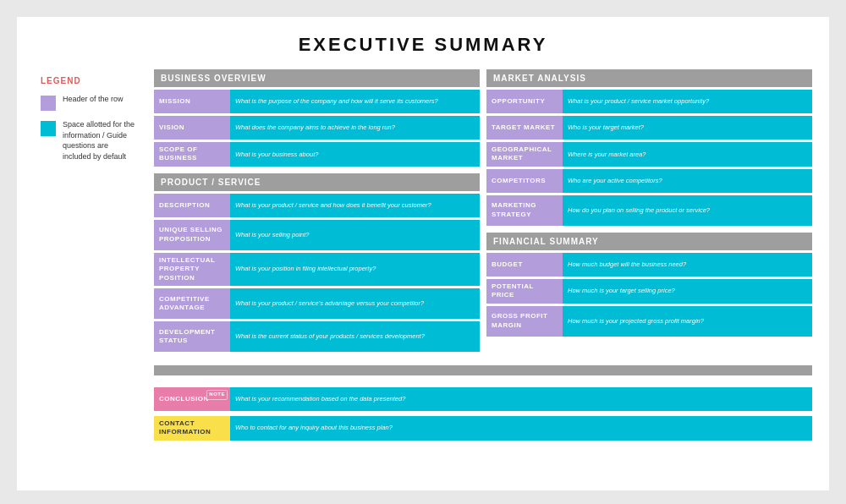  Describe the element at coordinates (355, 101) in the screenshot. I see `mission-content: What is the purpose of the company and h…` at that location.